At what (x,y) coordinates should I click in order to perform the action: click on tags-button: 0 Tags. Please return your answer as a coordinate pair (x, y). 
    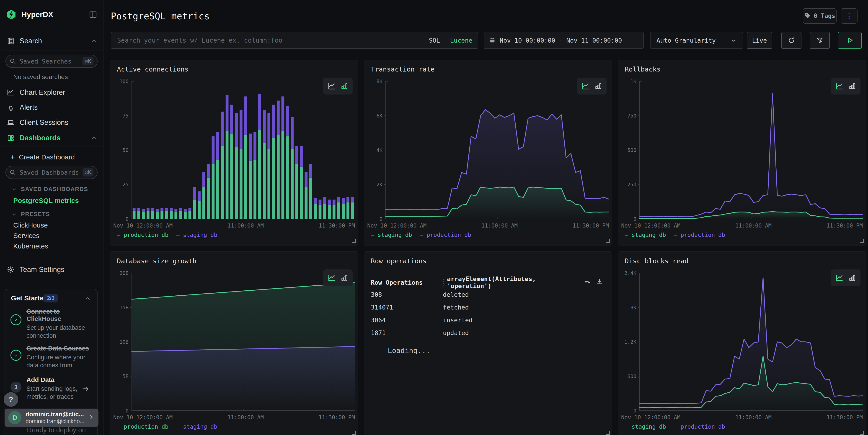
    Looking at the image, I should click on (820, 16).